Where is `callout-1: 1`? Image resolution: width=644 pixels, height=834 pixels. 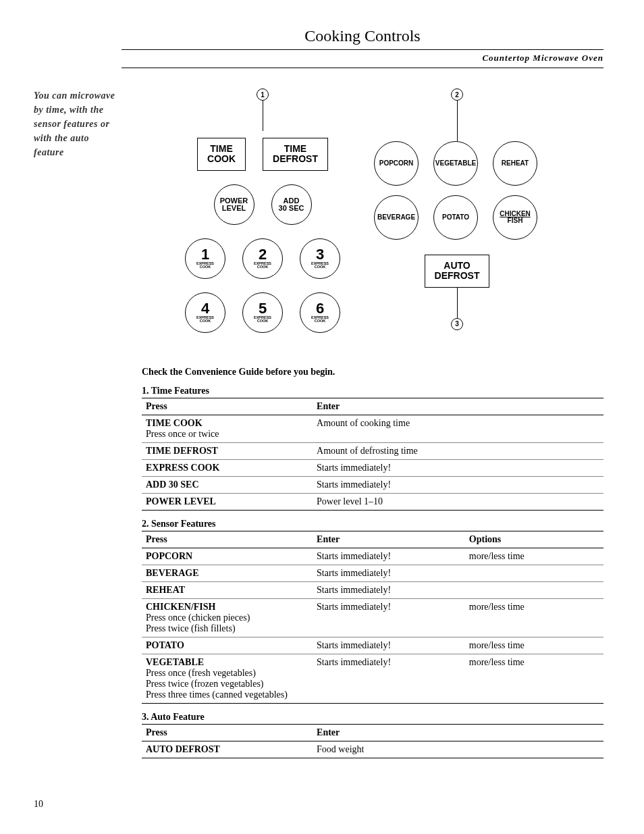
callout-1: 1 is located at coordinates (263, 95).